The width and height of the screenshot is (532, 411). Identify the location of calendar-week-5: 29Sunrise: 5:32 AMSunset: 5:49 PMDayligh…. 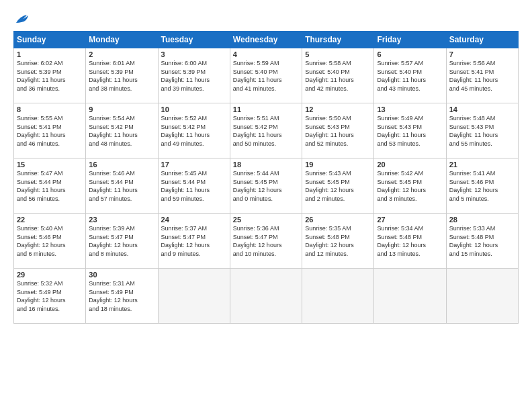
(266, 296).